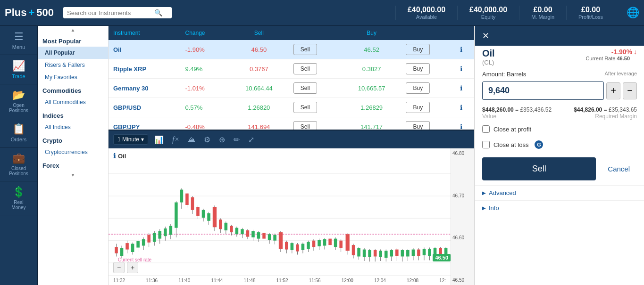  Describe the element at coordinates (119, 268) in the screenshot. I see `zoom-out-button: −` at that location.